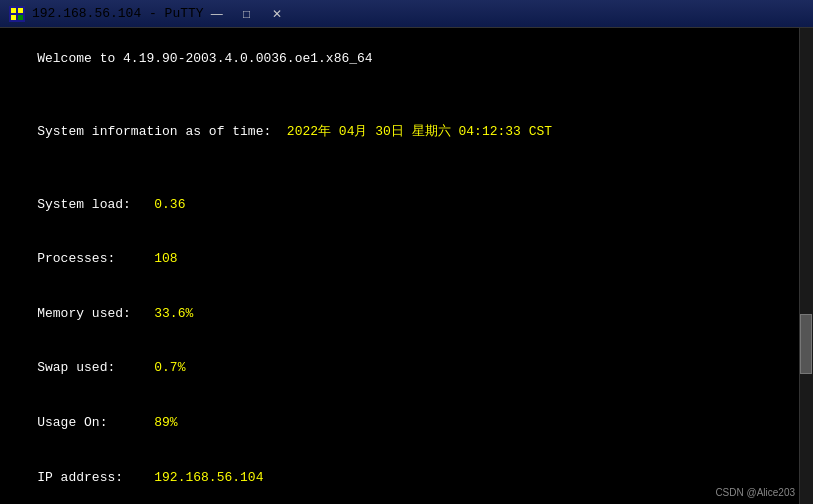 The height and width of the screenshot is (504, 813). I want to click on window-title: 192.168.56.104 - PuTTY, so click(118, 14).